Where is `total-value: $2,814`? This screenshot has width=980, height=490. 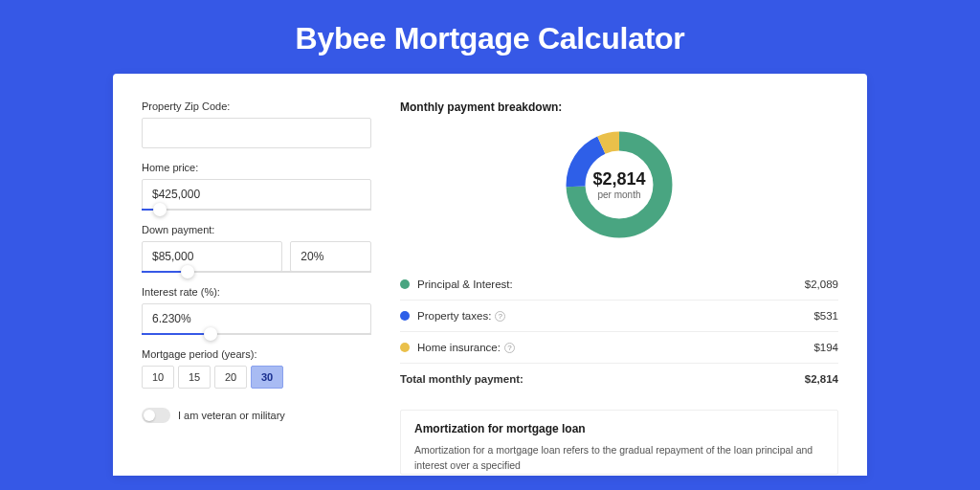 total-value: $2,814 is located at coordinates (821, 379).